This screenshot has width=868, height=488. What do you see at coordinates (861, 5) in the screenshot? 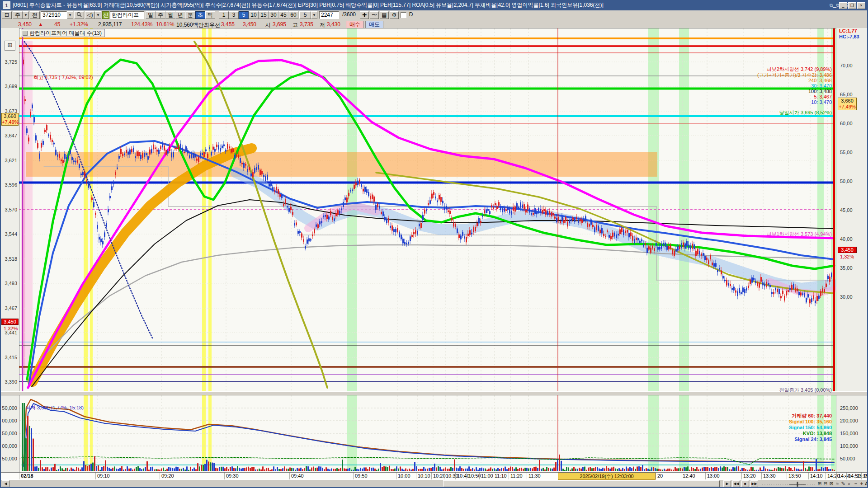
I see `close-button: ×` at bounding box center [861, 5].